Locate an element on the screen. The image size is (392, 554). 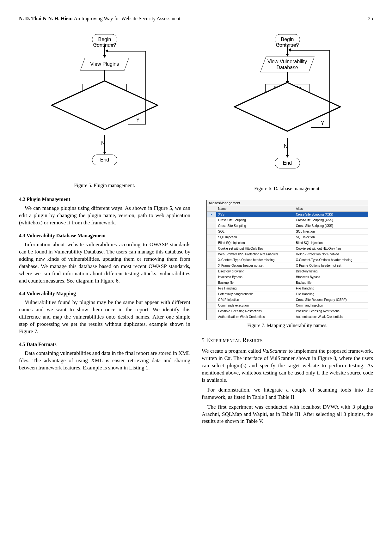
figure-7-aliases-window: AliasesManagement Name Alias ▸XSSCross-S… is located at coordinates (287, 260).